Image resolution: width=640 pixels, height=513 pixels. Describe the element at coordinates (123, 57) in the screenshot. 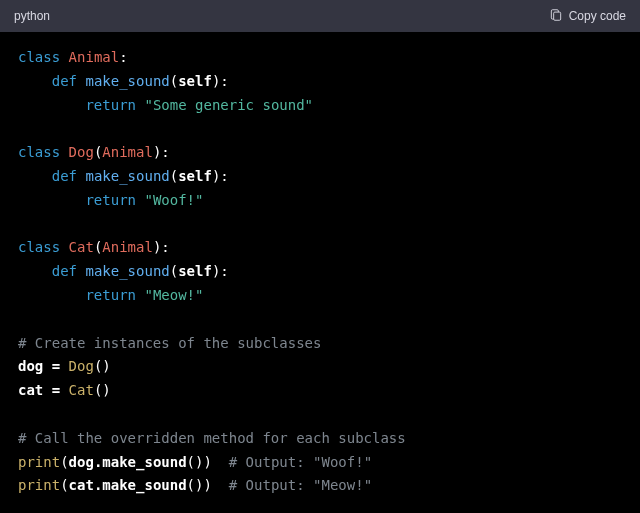

I see `colon: :` at that location.